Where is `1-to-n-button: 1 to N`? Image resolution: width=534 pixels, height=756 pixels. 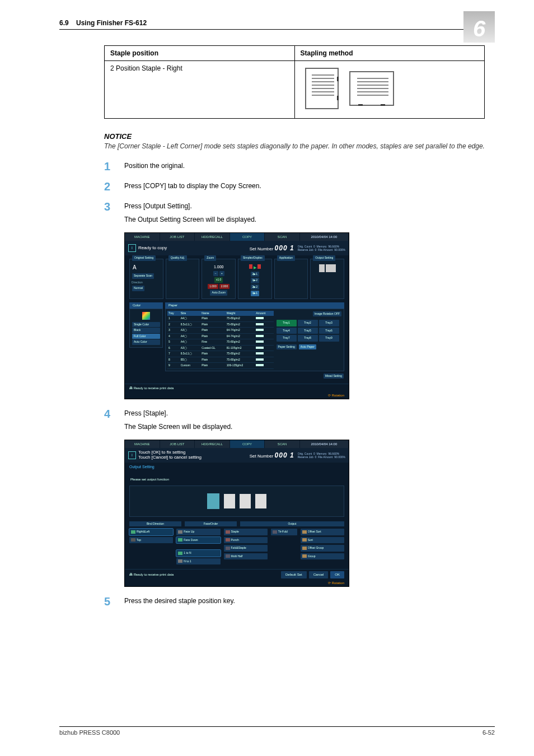 1-to-n-button: 1 to N is located at coordinates (198, 553).